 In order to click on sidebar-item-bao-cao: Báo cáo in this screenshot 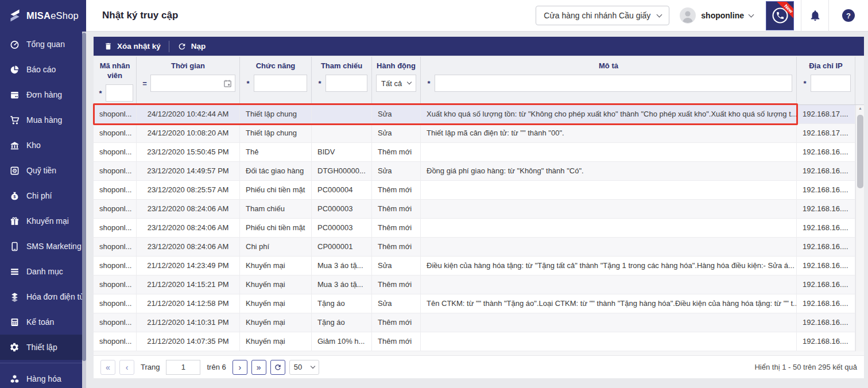, I will do `click(41, 69)`.